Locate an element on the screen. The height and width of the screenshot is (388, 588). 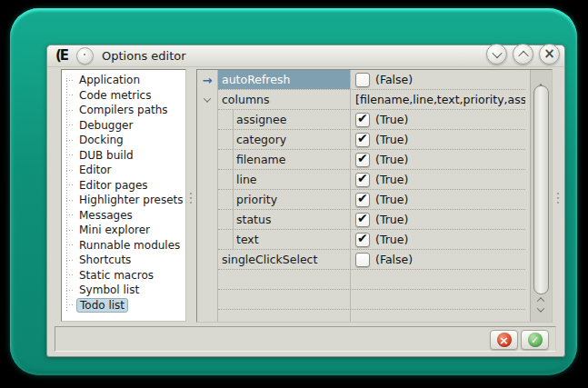
property-row: columns[filename,line,text,priority,assi… is located at coordinates (372, 100).